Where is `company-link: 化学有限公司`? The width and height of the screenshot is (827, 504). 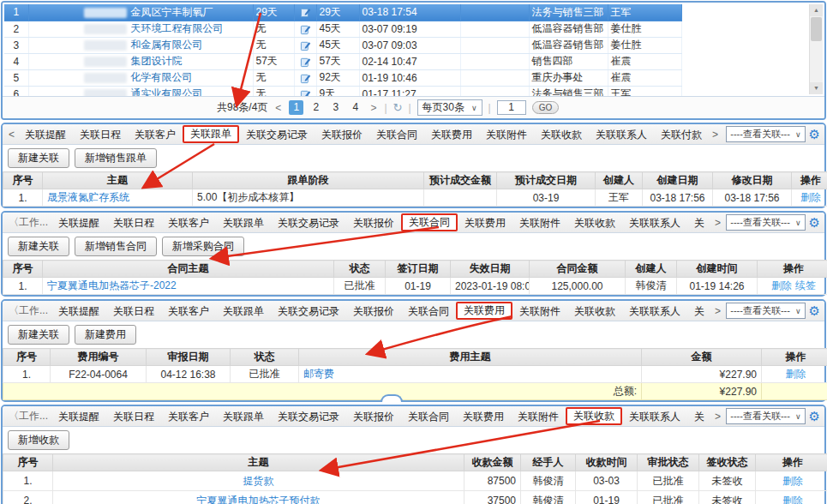 company-link: 化学有限公司 is located at coordinates (162, 77).